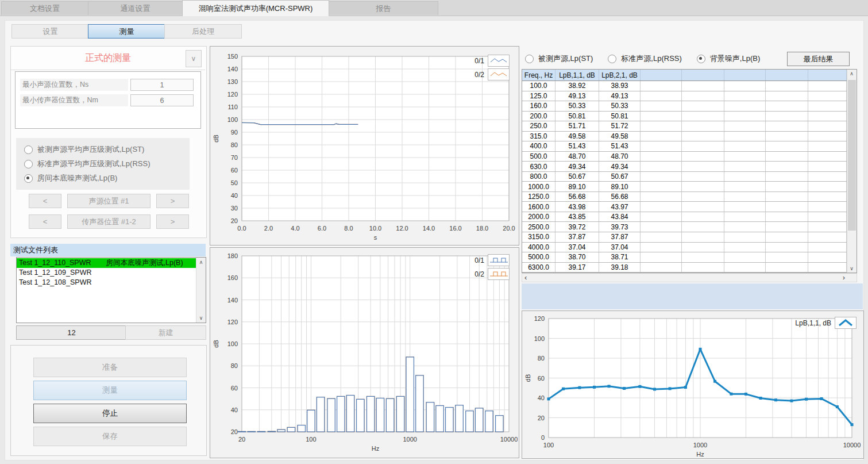  Describe the element at coordinates (165, 332) in the screenshot. I see `new-test-button: 新建` at that location.